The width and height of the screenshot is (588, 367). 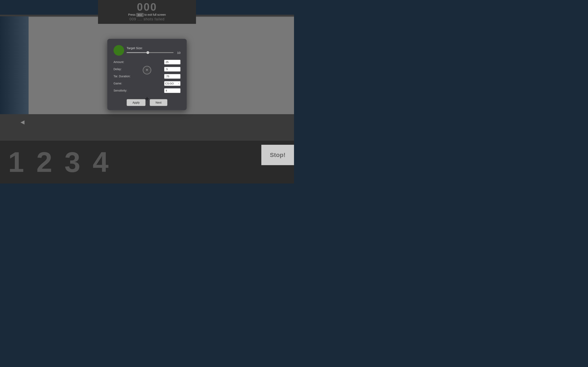 What do you see at coordinates (147, 15) in the screenshot?
I see `esc-notice: Press esc to exit full screen` at bounding box center [147, 15].